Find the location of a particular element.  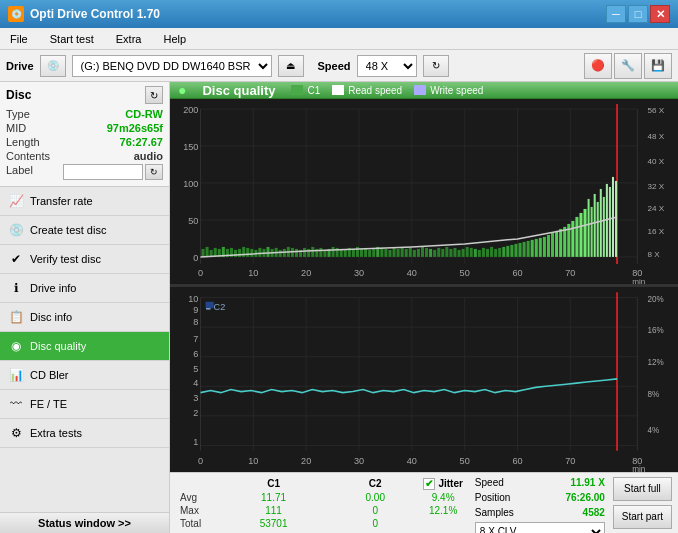

jitter-check-box: ✔ is located at coordinates (429, 484).